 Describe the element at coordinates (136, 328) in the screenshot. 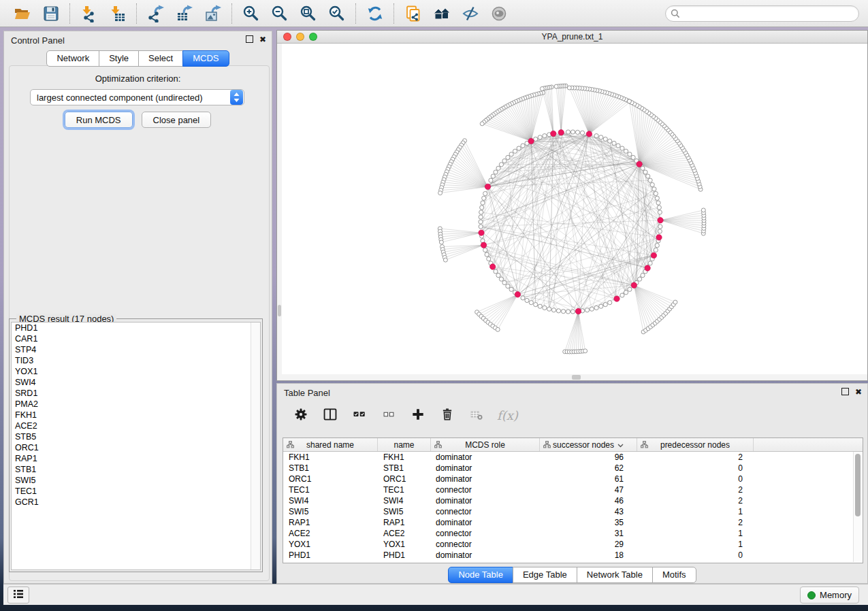

I see `mcds-result-item: PHD1` at that location.